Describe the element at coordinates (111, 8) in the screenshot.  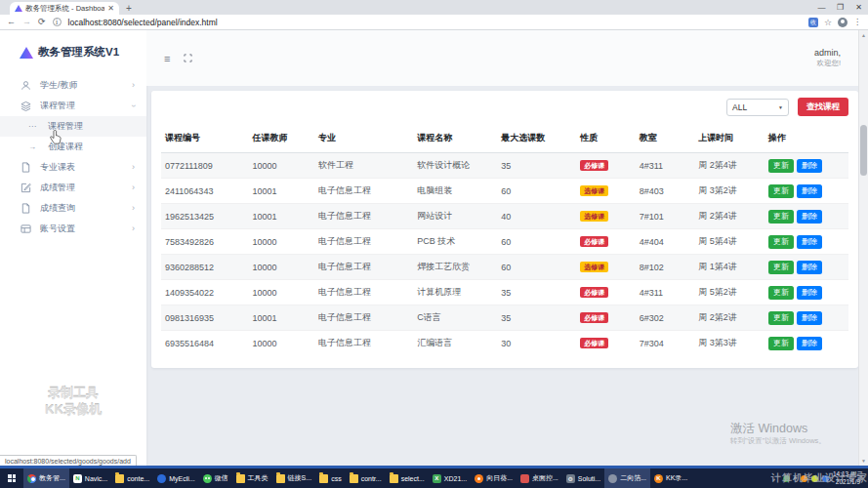
I see `tab-close-icon: ✕` at that location.